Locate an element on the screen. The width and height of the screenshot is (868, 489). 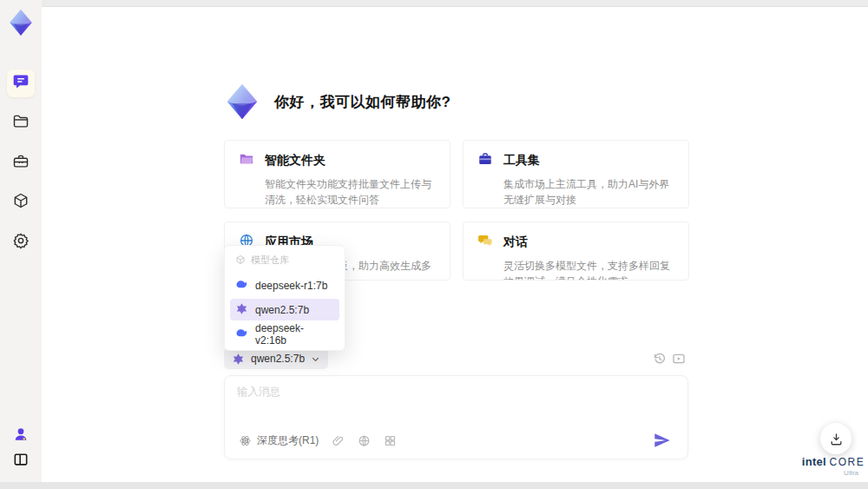
window-top-edge is located at coordinates (434, 3).